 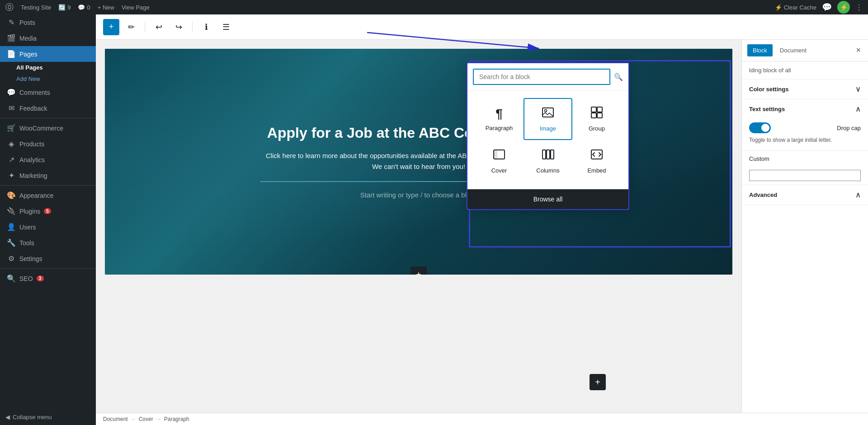 What do you see at coordinates (499, 161) in the screenshot?
I see `block-item-cover: Cover` at bounding box center [499, 161].